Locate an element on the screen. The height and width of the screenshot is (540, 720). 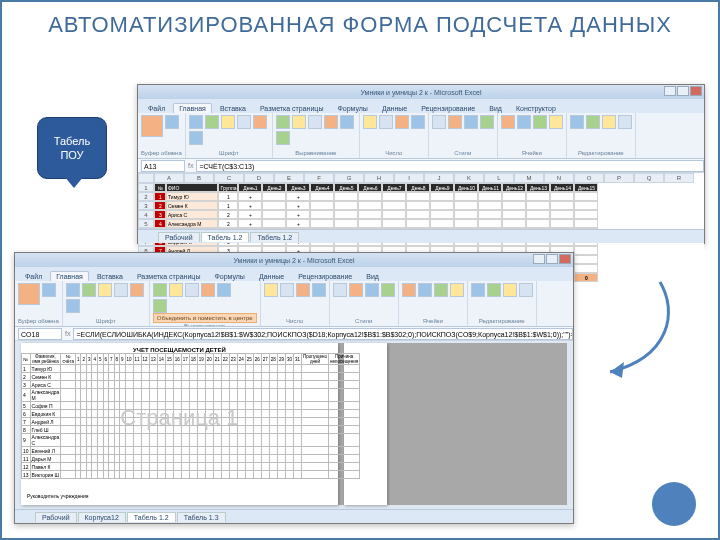
merge-center-button: Объединить и поместить в центре is located at coordinates (205, 318).